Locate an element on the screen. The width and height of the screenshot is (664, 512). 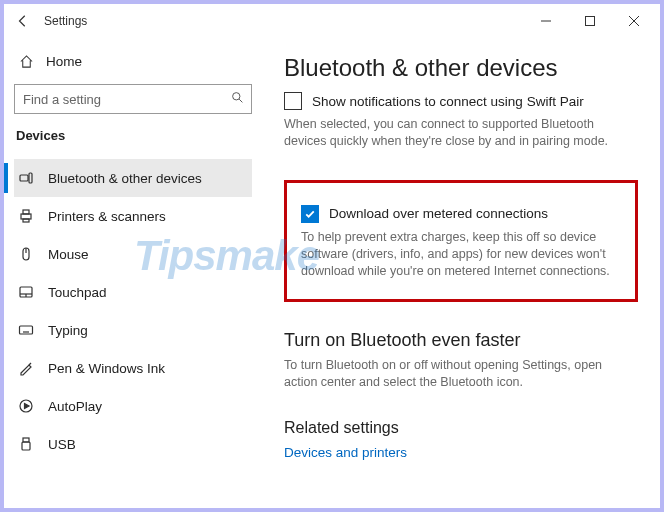
home-icon is located at coordinates (26, 62).